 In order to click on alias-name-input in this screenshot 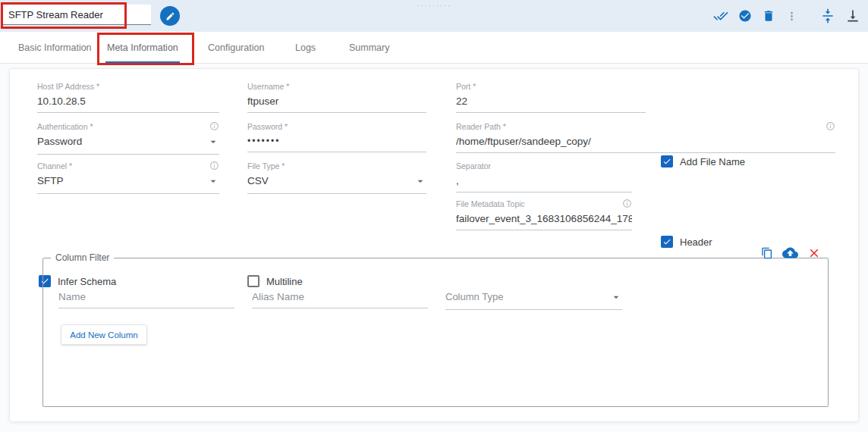, I will do `click(340, 298)`.